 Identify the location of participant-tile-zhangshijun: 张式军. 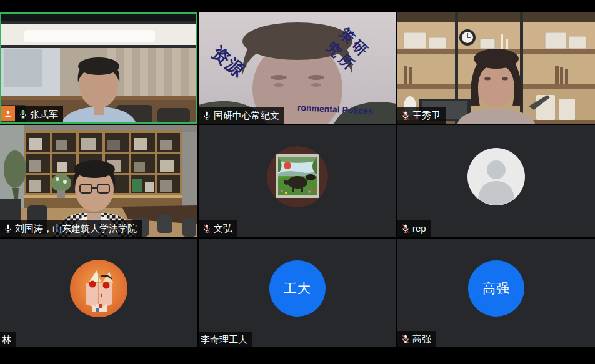
(99, 68).